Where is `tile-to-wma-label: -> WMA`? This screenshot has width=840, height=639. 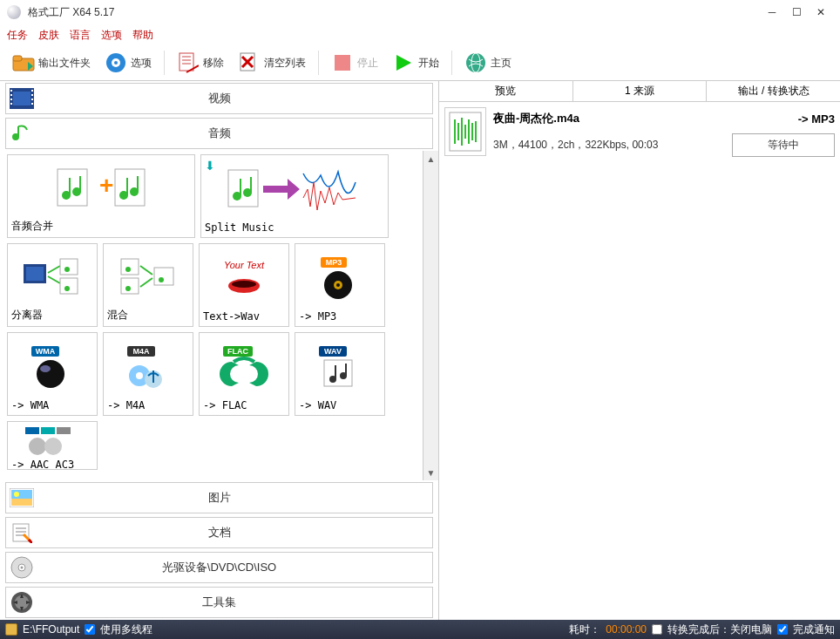
tile-to-wma-label: -> WMA is located at coordinates (52, 404).